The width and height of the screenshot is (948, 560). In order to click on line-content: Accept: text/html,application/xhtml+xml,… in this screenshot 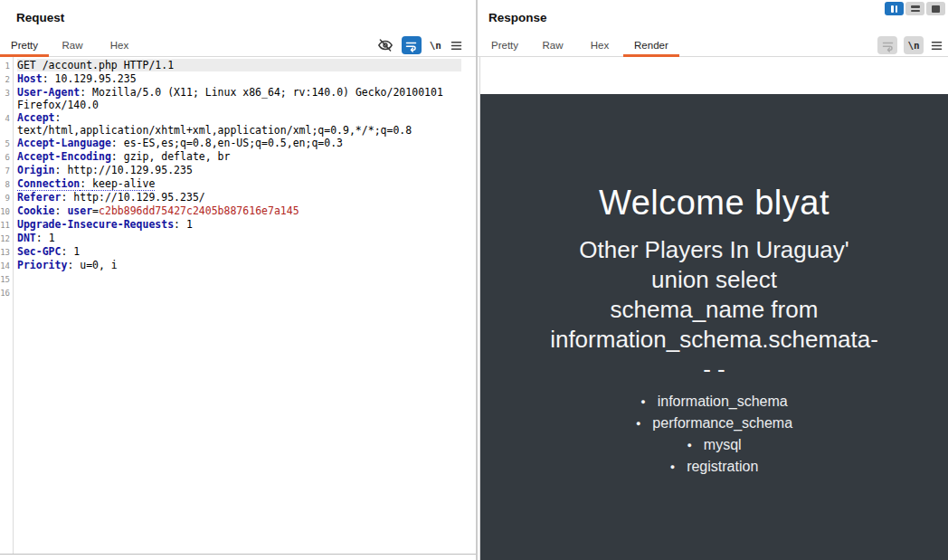, I will do `click(239, 124)`.